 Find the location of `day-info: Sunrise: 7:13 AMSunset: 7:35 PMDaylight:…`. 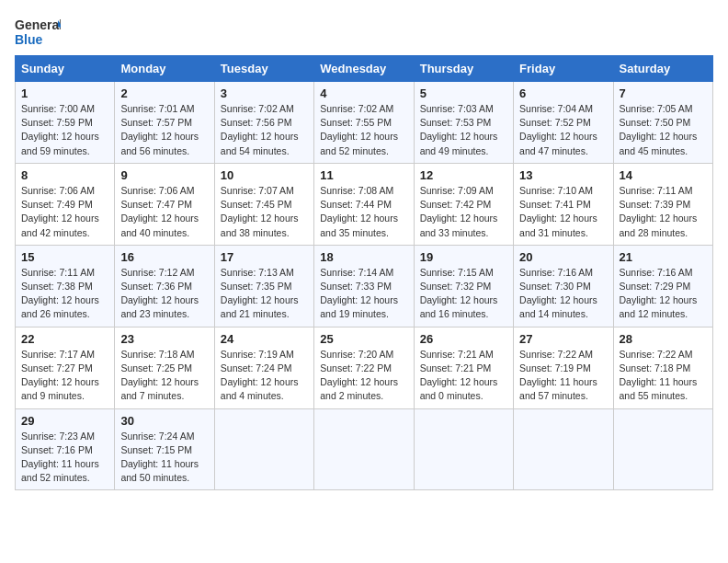

day-info: Sunrise: 7:13 AMSunset: 7:35 PMDaylight:… is located at coordinates (265, 294).